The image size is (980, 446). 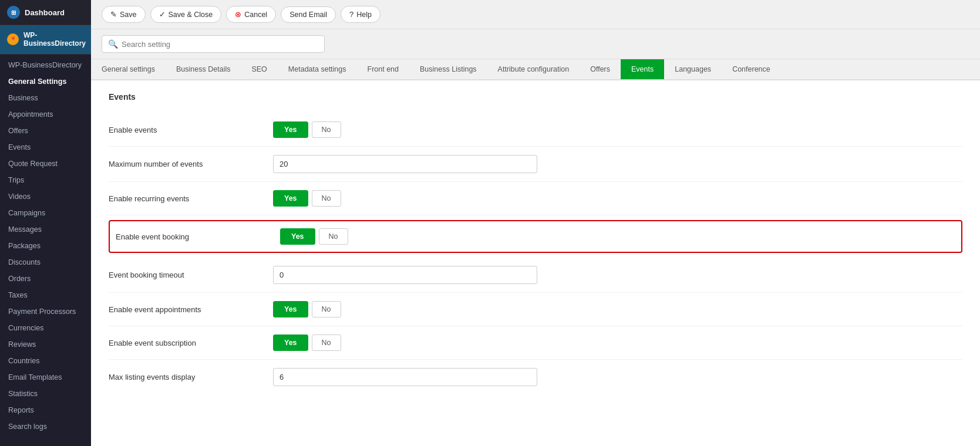 I want to click on tab-languages: Languages, so click(x=693, y=70).